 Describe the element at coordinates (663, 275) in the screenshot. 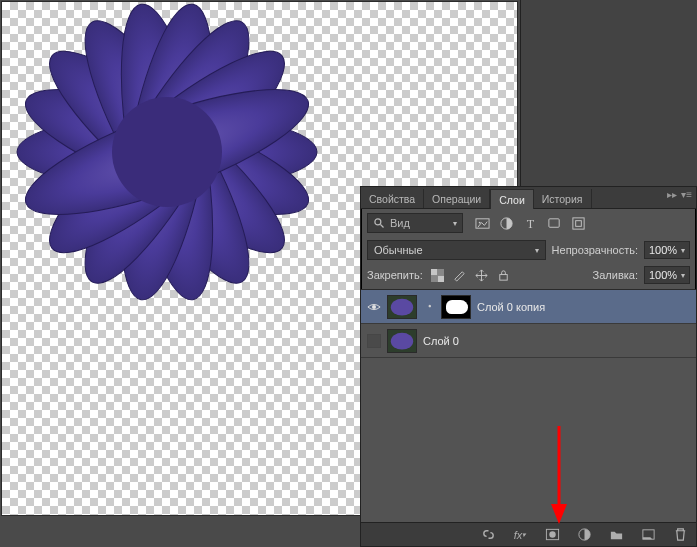

I see `fill-value: 100%` at that location.